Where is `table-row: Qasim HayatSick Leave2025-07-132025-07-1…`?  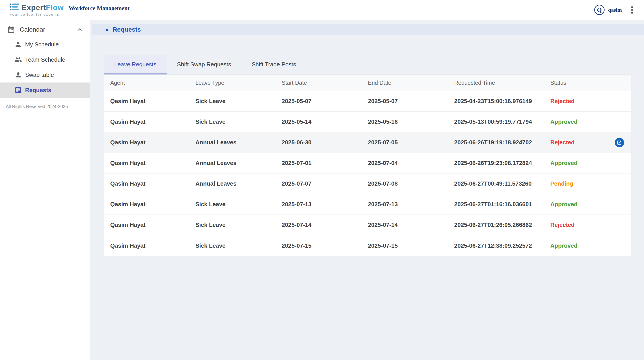
table-row: Qasim HayatSick Leave2025-07-132025-07-1… is located at coordinates (368, 204).